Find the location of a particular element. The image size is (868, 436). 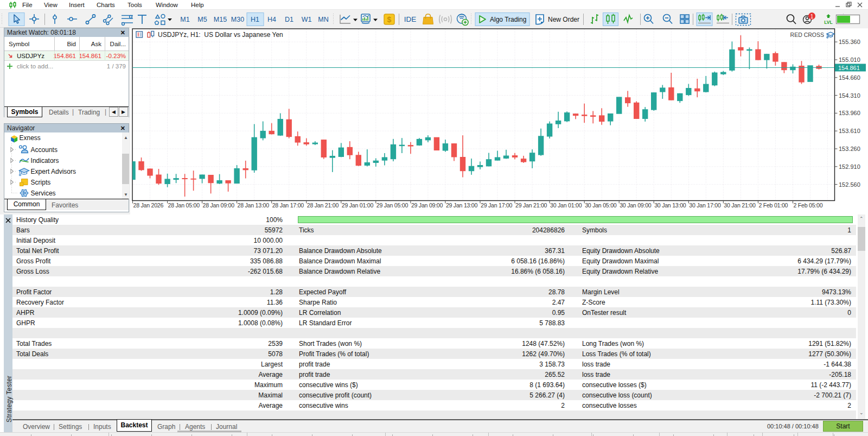

svg-text: Expert Advisors is located at coordinates (53, 172).